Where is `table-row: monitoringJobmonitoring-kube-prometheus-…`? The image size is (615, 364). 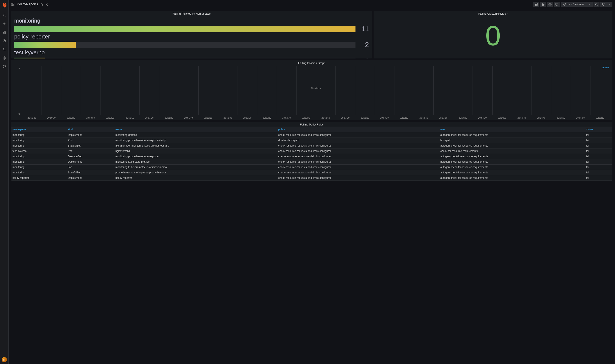
table-row: monitoringJobmonitoring-kube-prometheus-… is located at coordinates (312, 167).